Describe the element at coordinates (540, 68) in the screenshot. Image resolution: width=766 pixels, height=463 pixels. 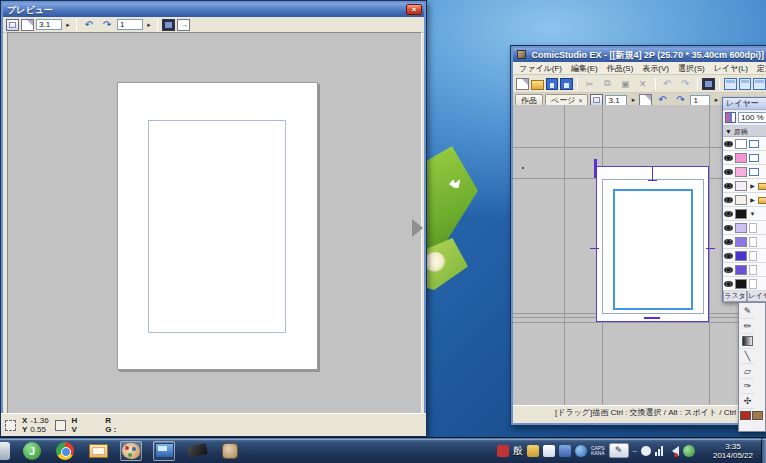
I see `menu-file: ファイル(F)` at that location.